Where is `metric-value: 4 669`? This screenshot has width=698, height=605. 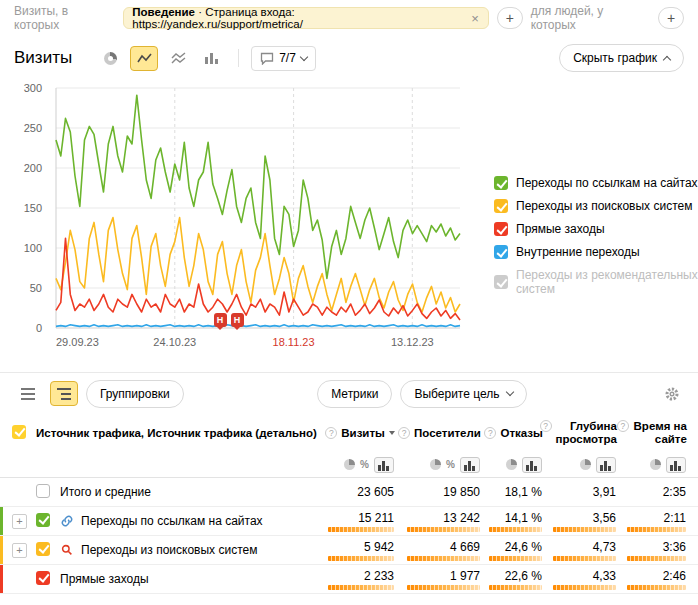
metric-value: 4 669 is located at coordinates (437, 547).